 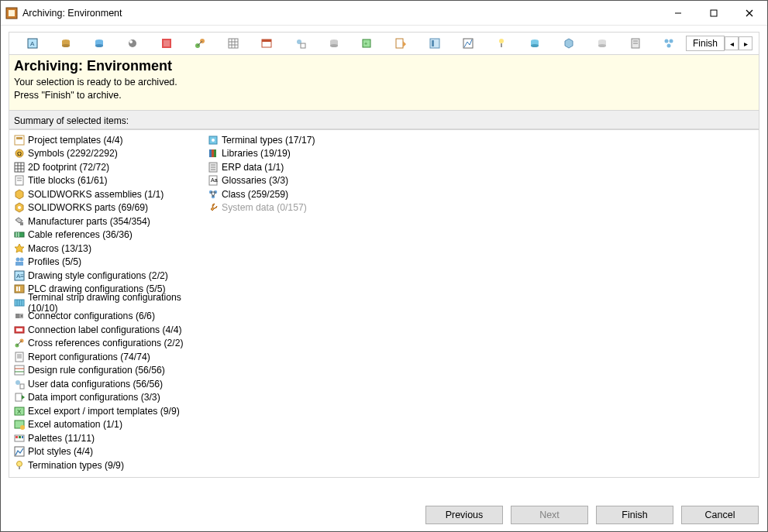 What do you see at coordinates (19, 424) in the screenshot?
I see `excel-auto-icon` at bounding box center [19, 424].